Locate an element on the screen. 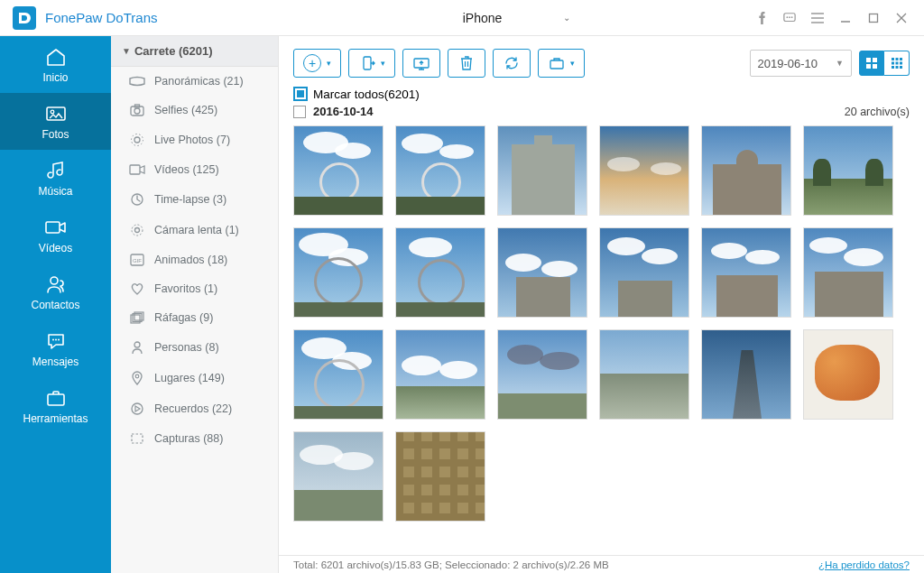 This screenshot has width=924, height=573. sidebar-item-videos: Vídeos is located at coordinates (56, 235).